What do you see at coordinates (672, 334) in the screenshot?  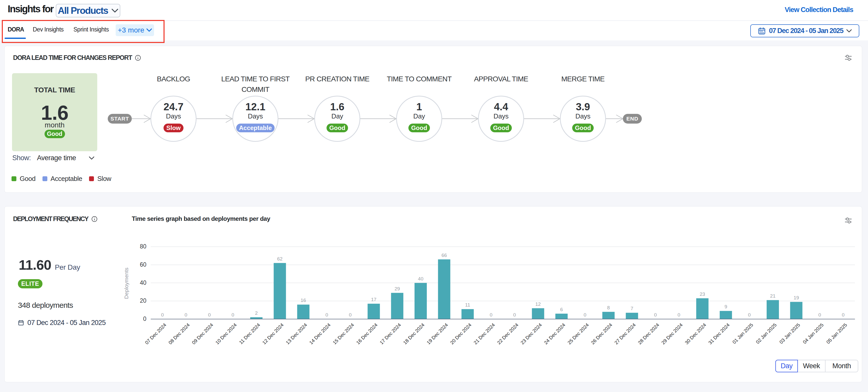 I see `svg-text: 29 Dec 2024` at bounding box center [672, 334].